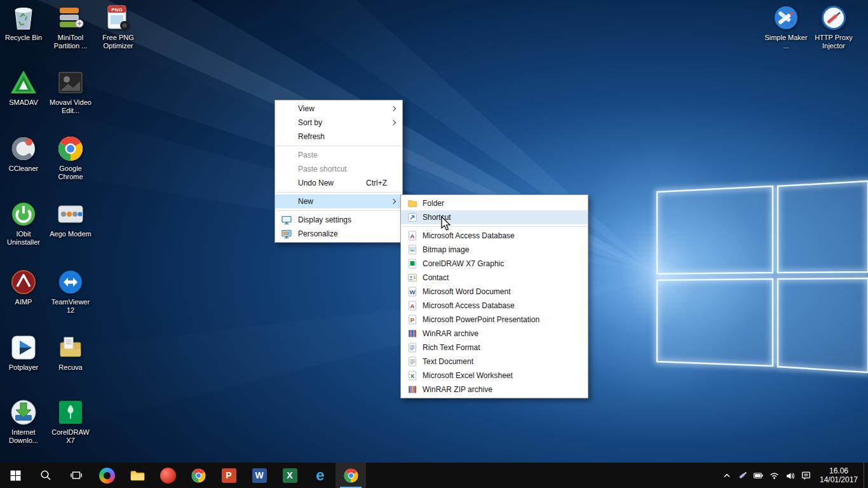 The image size is (868, 488). What do you see at coordinates (24, 154) in the screenshot?
I see `desktop-icon-ccleaner: CCleaner` at bounding box center [24, 154].